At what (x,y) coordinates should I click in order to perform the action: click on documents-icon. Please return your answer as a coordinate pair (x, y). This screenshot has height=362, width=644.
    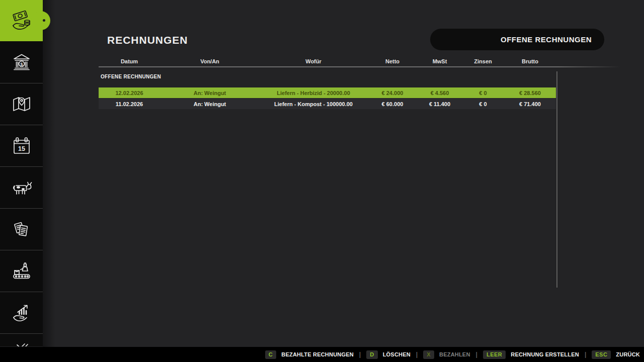
    Looking at the image, I should click on (22, 229).